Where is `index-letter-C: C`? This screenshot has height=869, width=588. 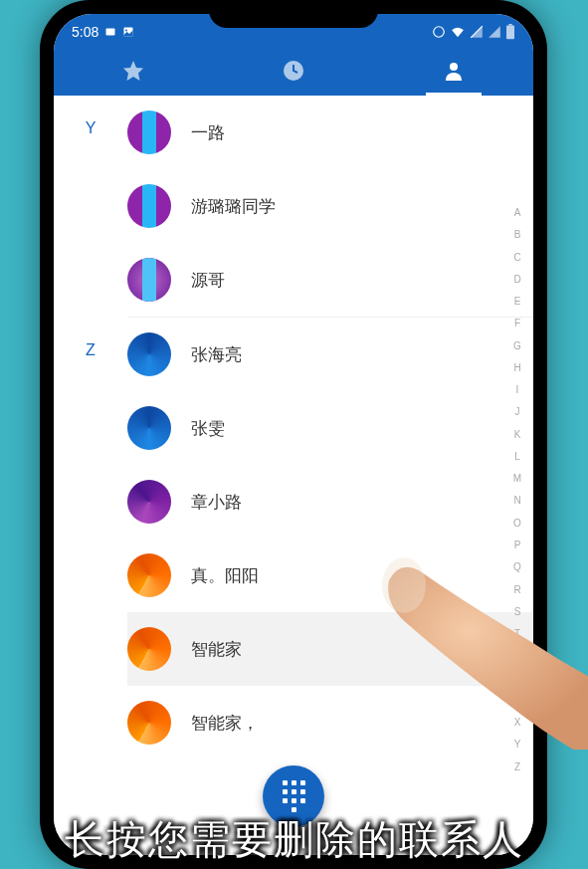
index-letter-C: C is located at coordinates (517, 258).